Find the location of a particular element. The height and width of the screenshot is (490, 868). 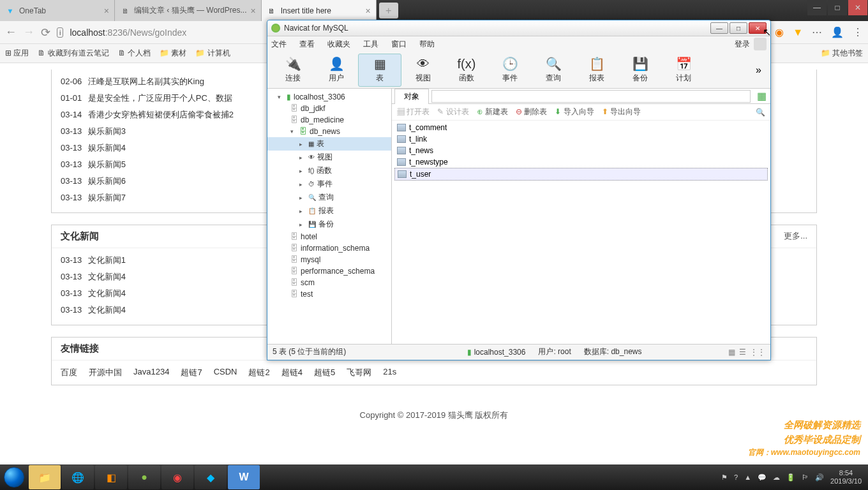

toolbar-事件: 🕒事件 is located at coordinates (510, 70).